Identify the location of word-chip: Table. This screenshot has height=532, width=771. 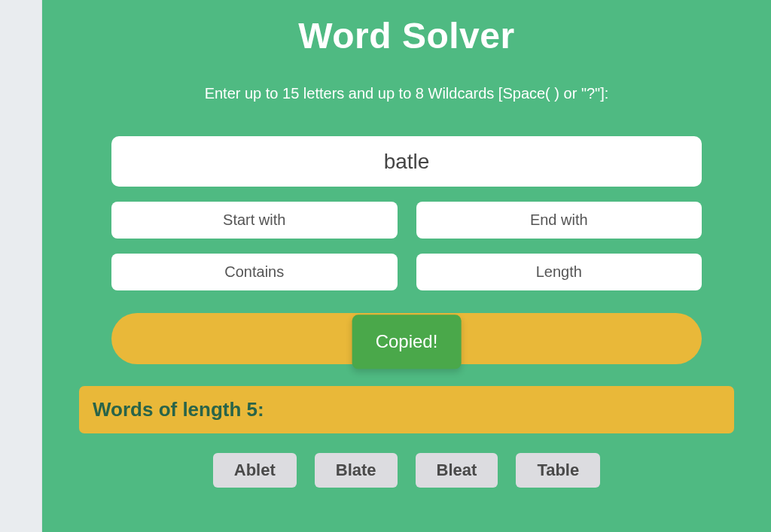
(558, 470).